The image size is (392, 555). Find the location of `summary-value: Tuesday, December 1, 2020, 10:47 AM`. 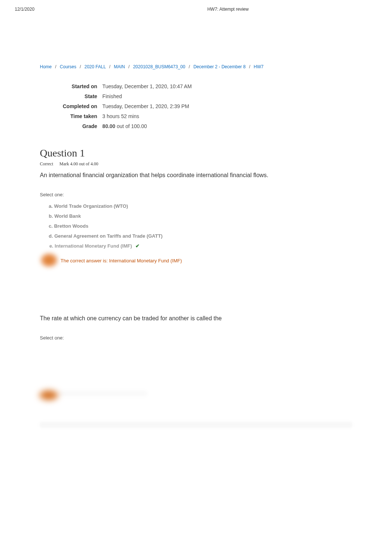

summary-value: Tuesday, December 1, 2020, 10:47 AM is located at coordinates (147, 87).